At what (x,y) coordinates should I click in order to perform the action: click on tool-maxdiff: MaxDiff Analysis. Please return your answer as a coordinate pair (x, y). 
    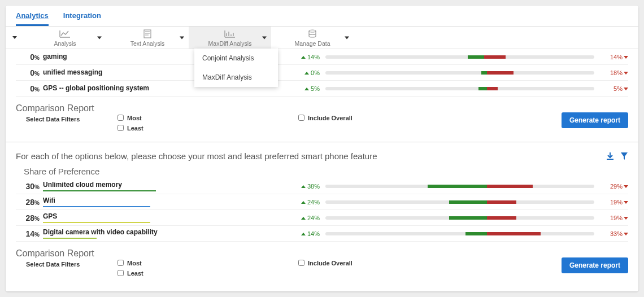
    Looking at the image, I should click on (230, 37).